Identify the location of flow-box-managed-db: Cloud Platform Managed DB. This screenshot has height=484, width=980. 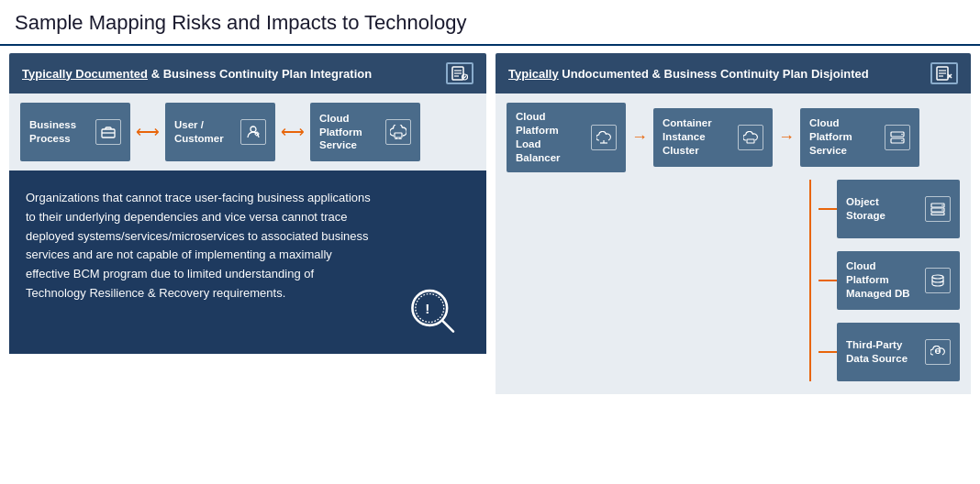
(898, 280).